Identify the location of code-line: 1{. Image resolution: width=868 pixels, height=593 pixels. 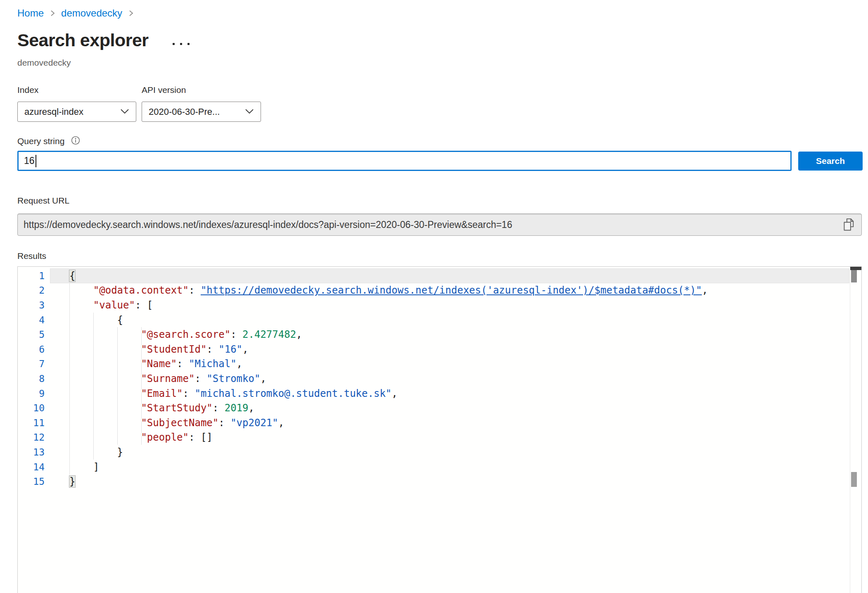
(434, 276).